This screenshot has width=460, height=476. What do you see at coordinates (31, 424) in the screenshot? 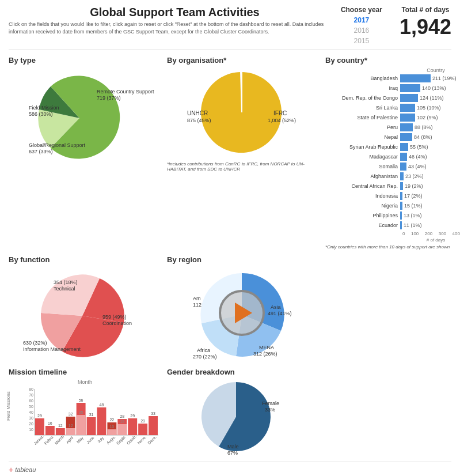
I see `y-tick: 20` at bounding box center [31, 424].